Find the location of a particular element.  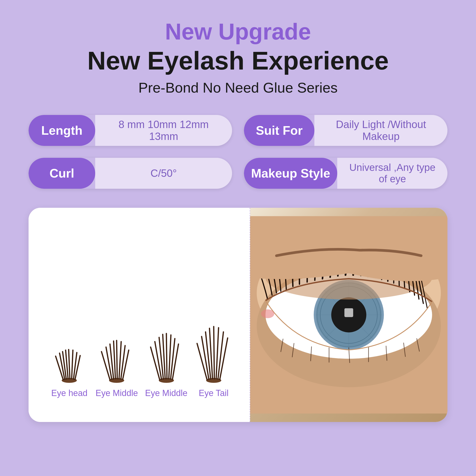

new-upgrade-title: New Upgrade is located at coordinates (238, 32).